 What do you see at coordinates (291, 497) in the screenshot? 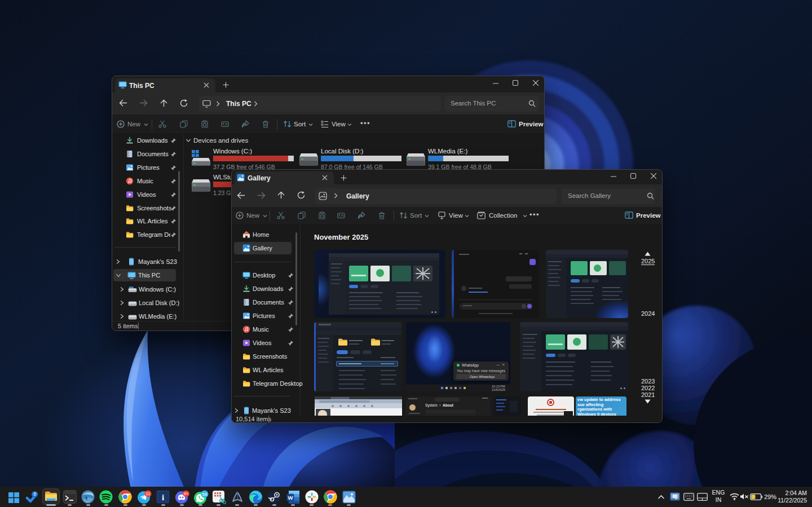
I see `svg-text: W` at bounding box center [291, 497].